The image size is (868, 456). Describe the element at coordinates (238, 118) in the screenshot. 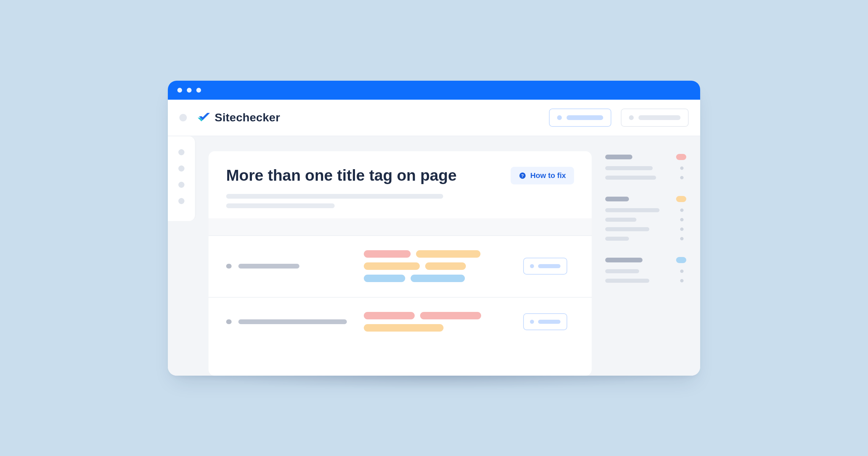

I see `brand: Sitechecker` at that location.